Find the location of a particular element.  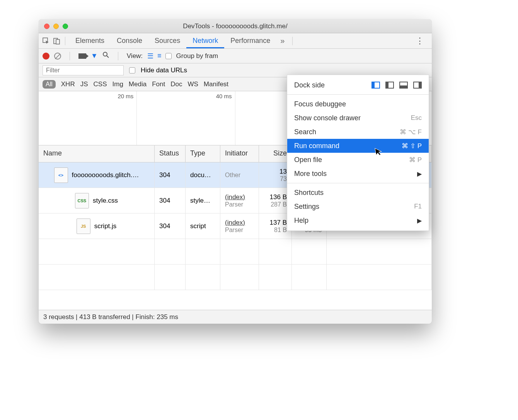

titlebar: DevTools - fooooooooods.glitch.me/ is located at coordinates (235, 26).